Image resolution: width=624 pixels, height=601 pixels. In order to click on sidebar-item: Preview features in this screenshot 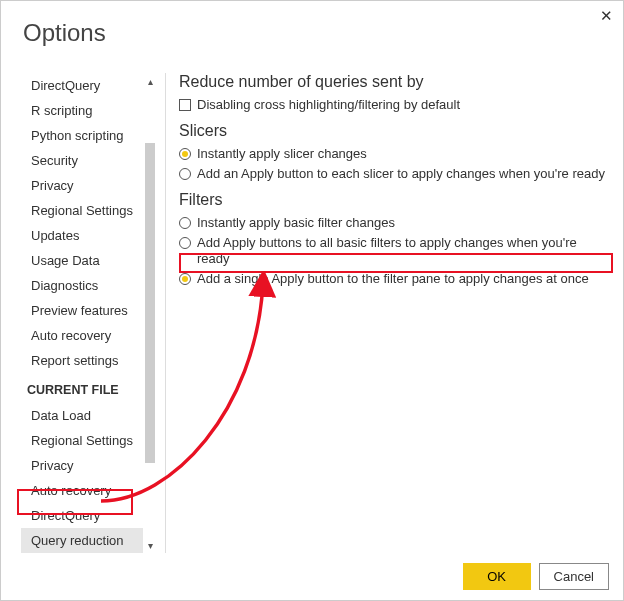, I will do `click(82, 310)`.